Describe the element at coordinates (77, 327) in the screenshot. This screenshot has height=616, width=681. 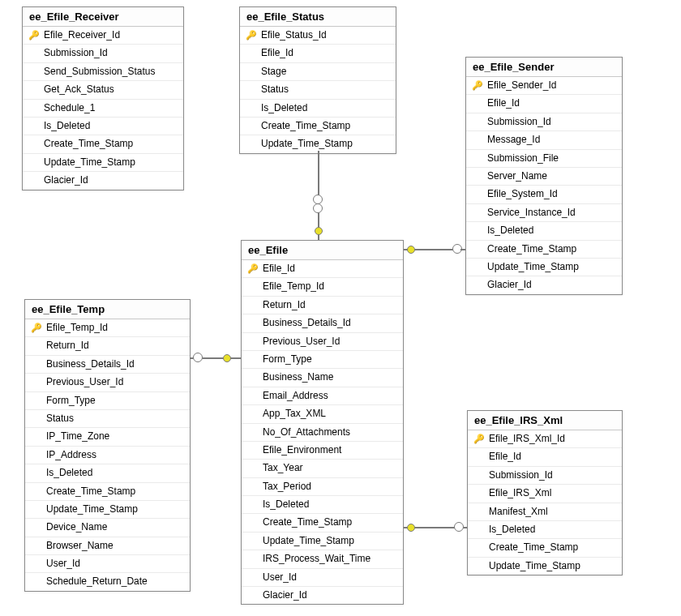
I see `column-name: Efile_Temp_Id` at that location.